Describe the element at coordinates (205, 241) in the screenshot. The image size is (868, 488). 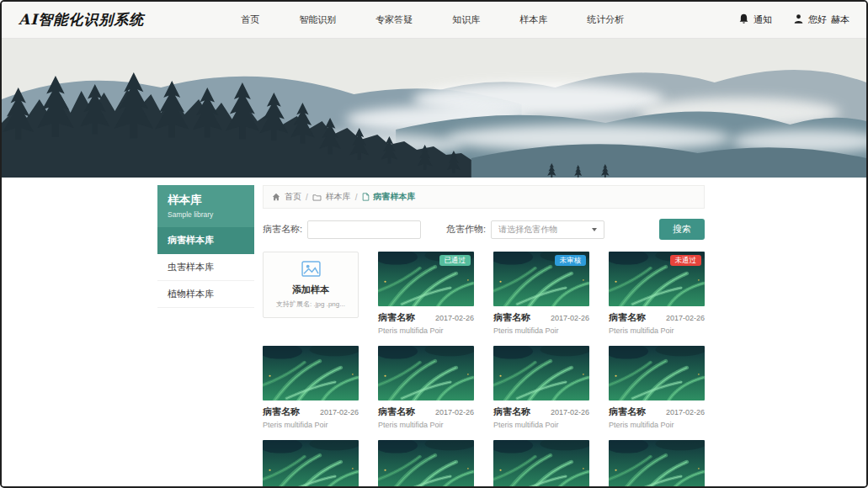
I see `sidebar-item-disease-samples: 病害样本库` at that location.